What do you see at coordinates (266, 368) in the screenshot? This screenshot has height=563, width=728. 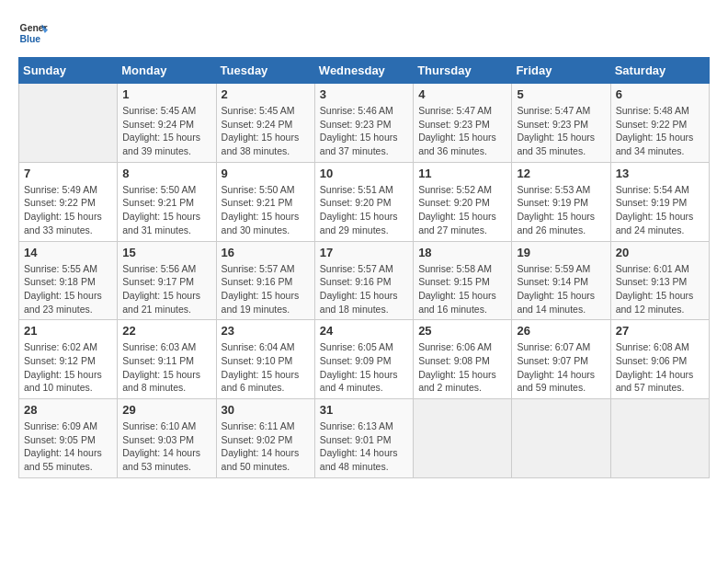 I see `day-info: Sunrise: 6:04 AMSunset: 9:10 PMDaylight:…` at bounding box center [266, 368].